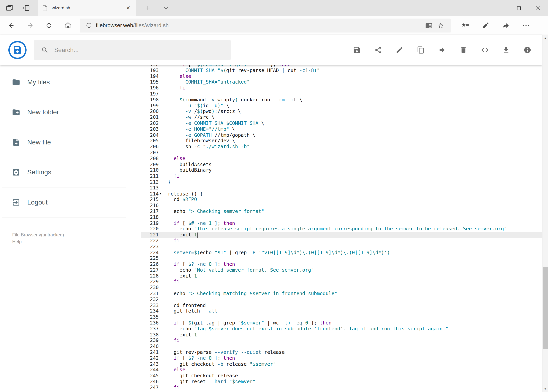 This screenshot has height=392, width=548. Describe the element at coordinates (342, 211) in the screenshot. I see `code-line: 217 echo "> Checking semver format"` at that location.